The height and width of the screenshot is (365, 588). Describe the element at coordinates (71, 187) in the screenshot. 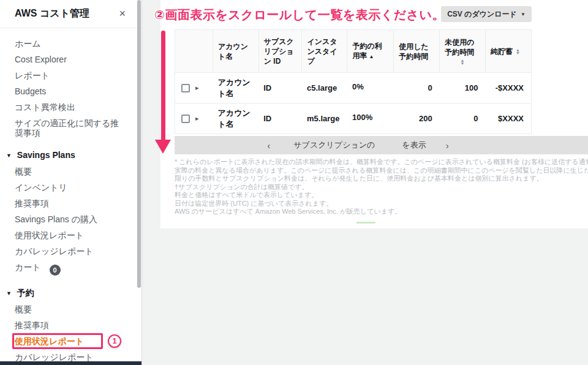

I see `sidebar-item-sp-inventory: インベントリ` at that location.